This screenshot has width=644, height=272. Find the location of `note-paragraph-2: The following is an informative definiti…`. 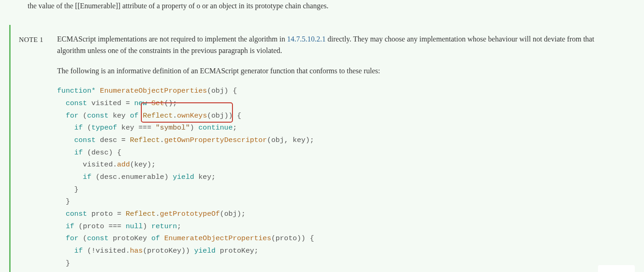

note-paragraph-2: The following is an informative definiti… is located at coordinates (339, 71).